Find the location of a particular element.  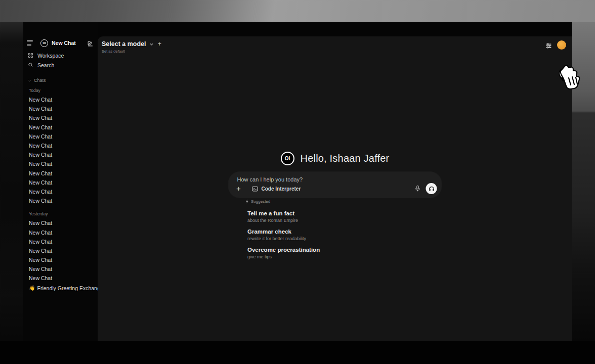

suggested-header: Suggested is located at coordinates (329, 201).